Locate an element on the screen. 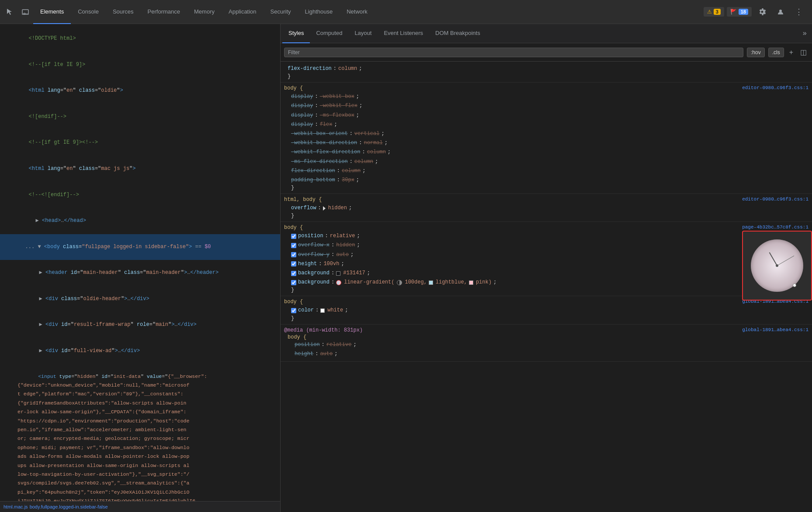 The width and height of the screenshot is (812, 512). tab-dom-breakpoints: DOM Breakpoints is located at coordinates (458, 34).